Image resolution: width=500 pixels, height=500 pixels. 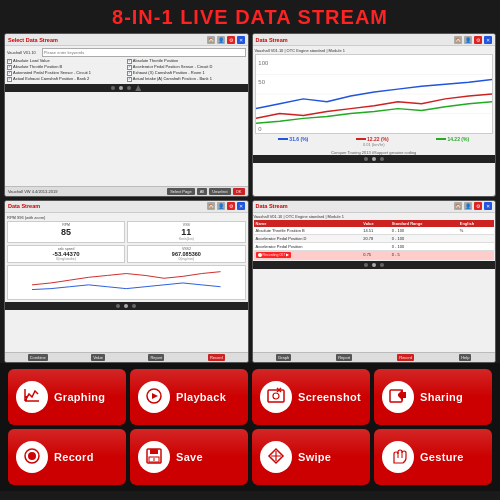 I want to click on playback-icon-wrap, so click(x=154, y=397).